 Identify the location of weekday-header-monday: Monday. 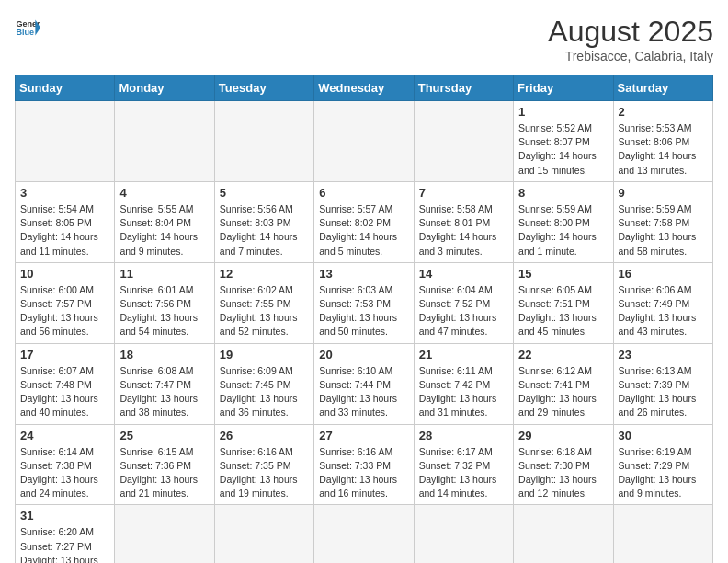
(165, 88).